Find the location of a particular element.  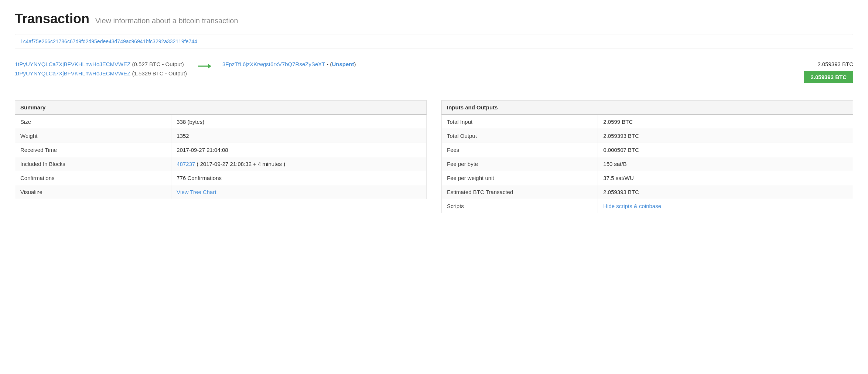

io-value: 0.000507 BTC is located at coordinates (621, 150).